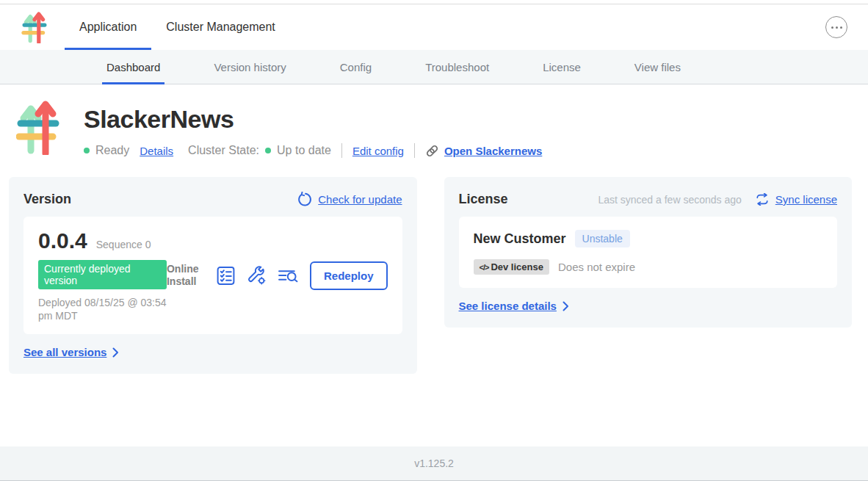 This screenshot has height=481, width=868. What do you see at coordinates (47, 200) in the screenshot?
I see `version-card-title: Version` at bounding box center [47, 200].